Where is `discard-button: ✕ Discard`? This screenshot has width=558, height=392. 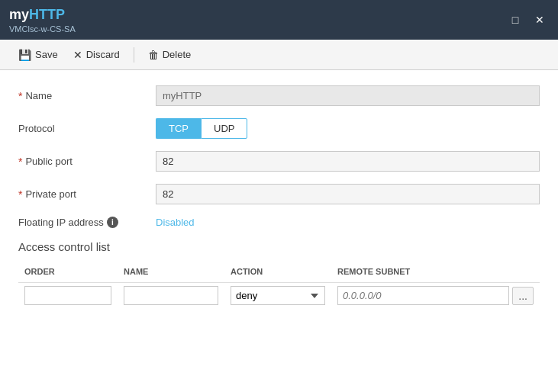 discard-button: ✕ Discard is located at coordinates (96, 55).